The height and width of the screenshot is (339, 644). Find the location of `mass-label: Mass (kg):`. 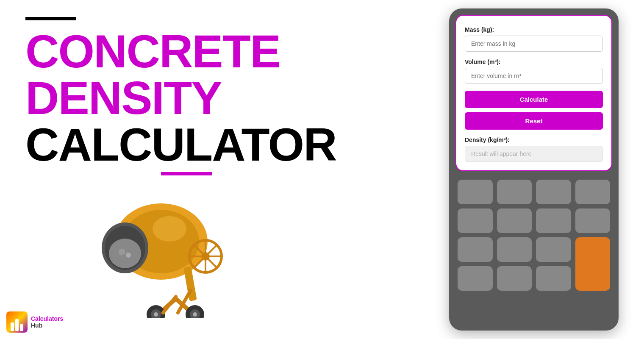

mass-label: Mass (kg): is located at coordinates (534, 30).